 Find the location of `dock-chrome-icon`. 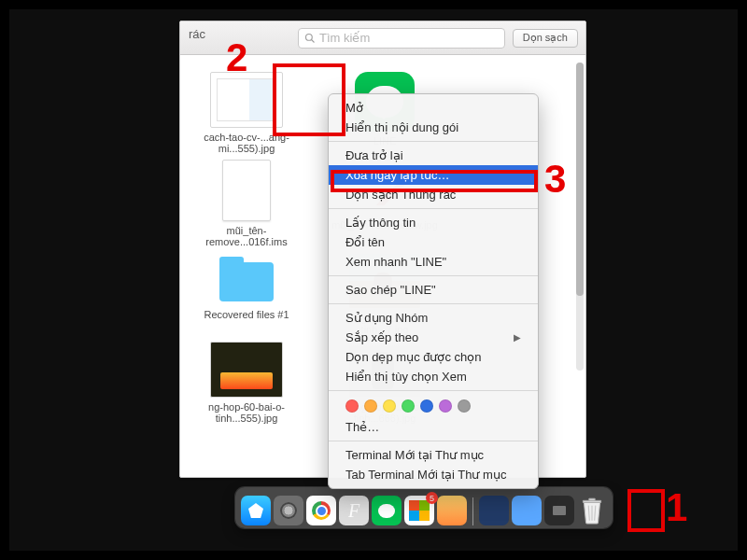

dock-chrome-icon is located at coordinates (321, 511).